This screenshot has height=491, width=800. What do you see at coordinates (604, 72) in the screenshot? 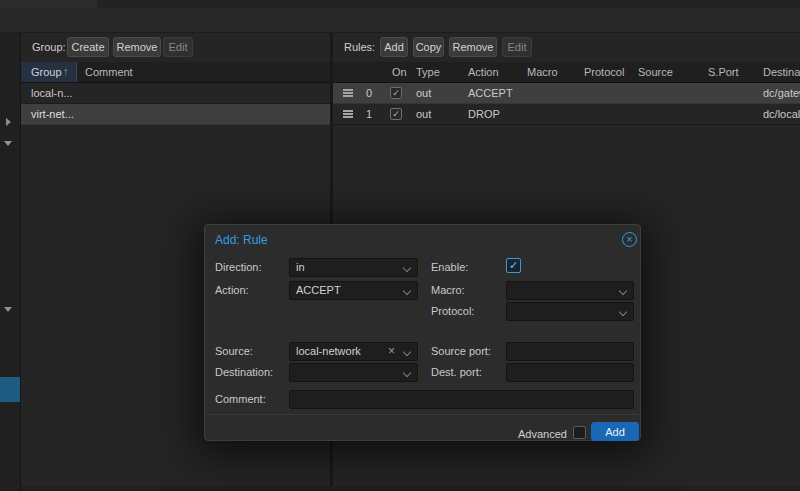
I see `rules-header-protocol: Protocol` at bounding box center [604, 72].